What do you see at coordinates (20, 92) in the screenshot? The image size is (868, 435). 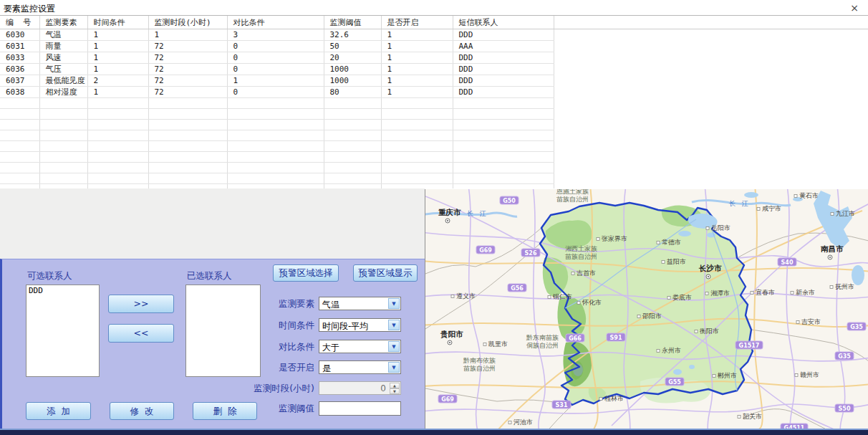 I see `table-cell: 6038` at bounding box center [20, 92].